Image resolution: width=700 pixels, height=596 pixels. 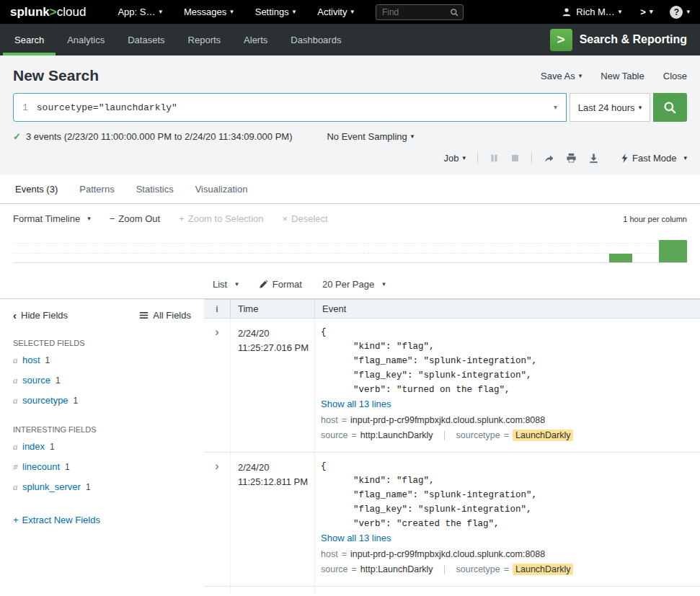 What do you see at coordinates (680, 12) in the screenshot?
I see `help-menu: ?` at bounding box center [680, 12].